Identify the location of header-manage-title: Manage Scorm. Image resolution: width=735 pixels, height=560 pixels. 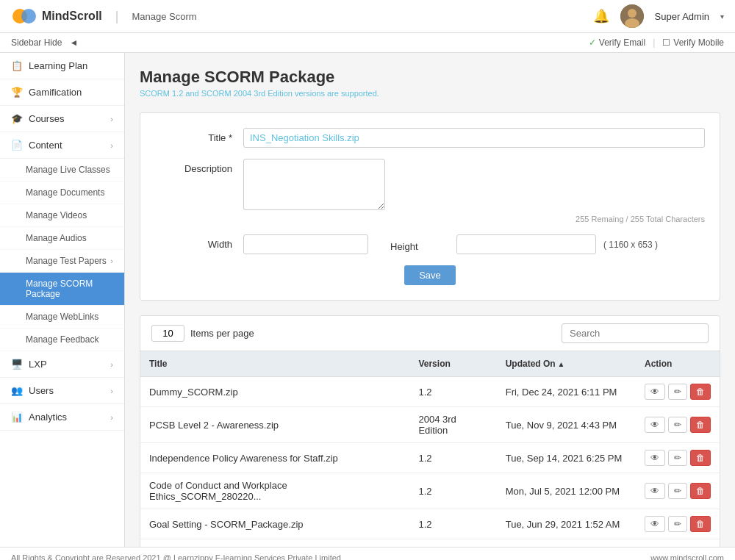
(164, 16).